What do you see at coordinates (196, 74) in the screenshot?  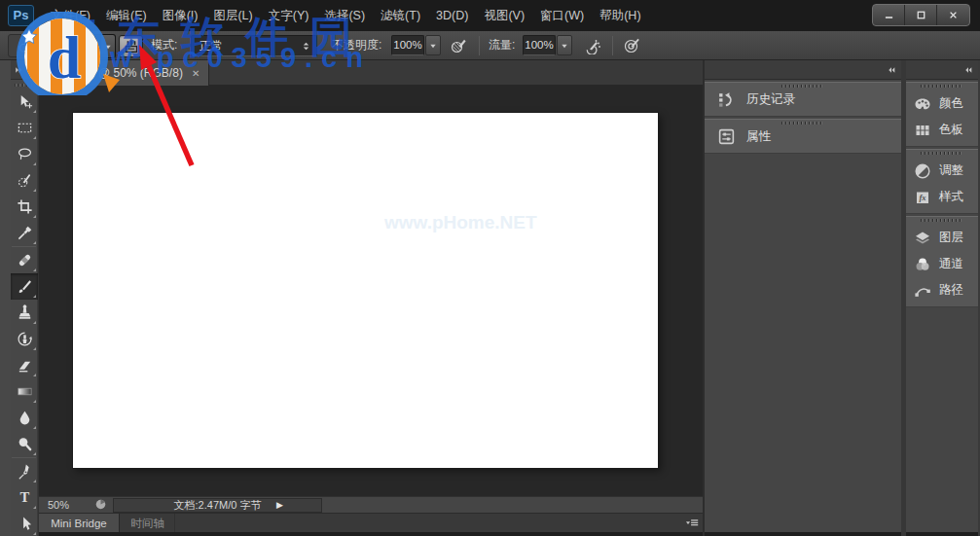 I see `close-tab-icon: ✕` at bounding box center [196, 74].